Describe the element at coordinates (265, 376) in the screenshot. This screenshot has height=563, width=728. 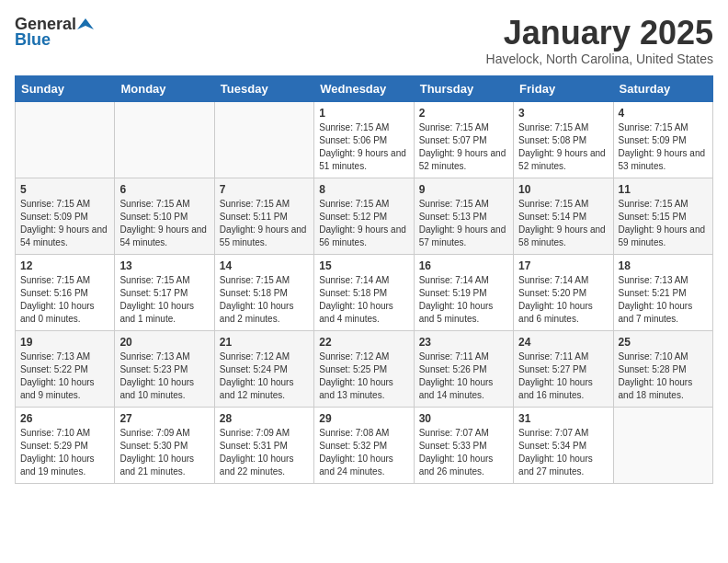
I see `day-info: Sunrise: 7:12 AM Sunset: 5:24 PM Dayligh…` at that location.